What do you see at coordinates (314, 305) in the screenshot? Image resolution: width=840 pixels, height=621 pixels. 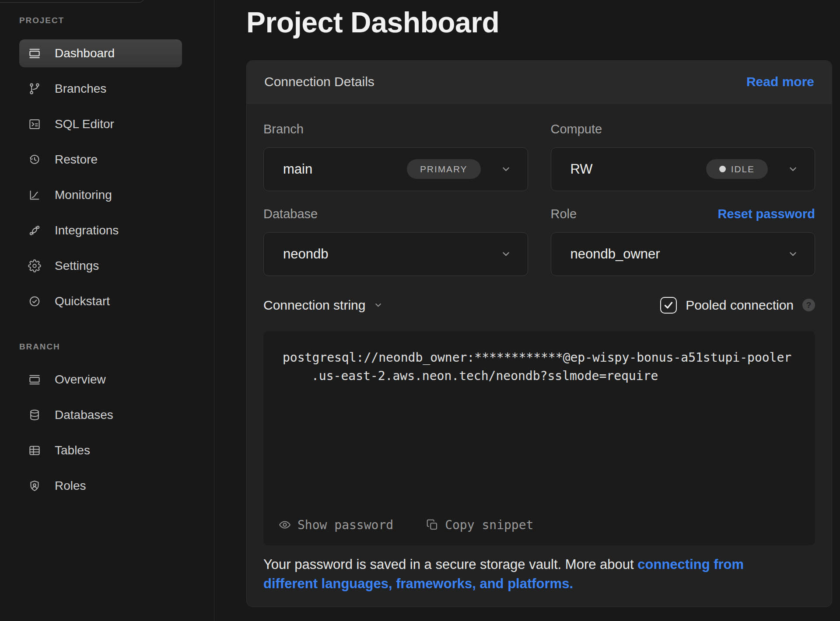 I see `connection-string-label: Connection string` at bounding box center [314, 305].